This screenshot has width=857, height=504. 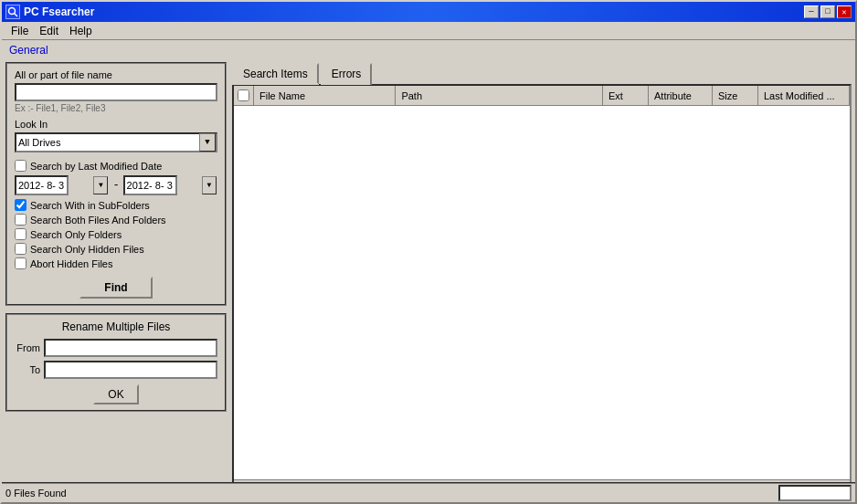 I want to click on status-right-box, so click(x=815, y=493).